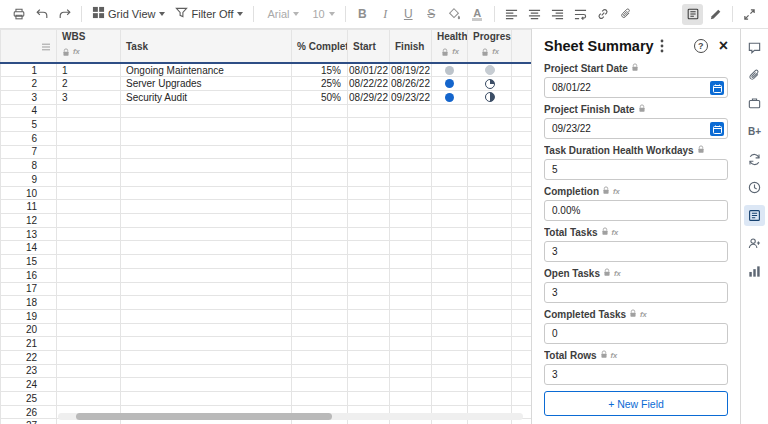 This screenshot has height=424, width=768. What do you see at coordinates (29, 385) in the screenshot?
I see `row-number: 24` at bounding box center [29, 385].